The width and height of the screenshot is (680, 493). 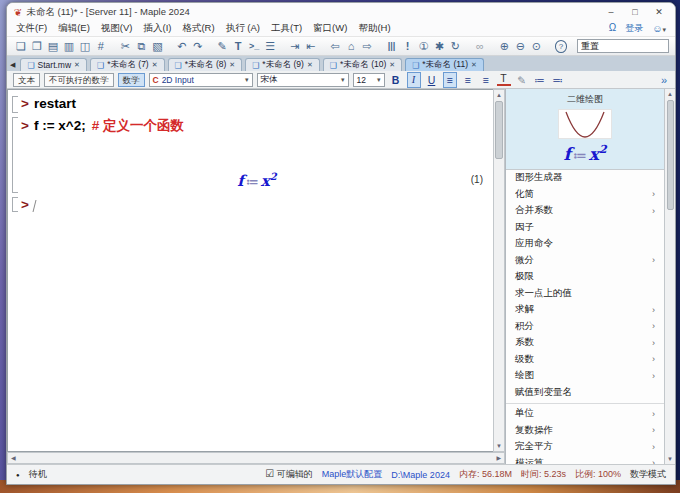 What do you see at coordinates (585, 228) in the screenshot?
I see `context-item-factor: 因子` at bounding box center [585, 228].